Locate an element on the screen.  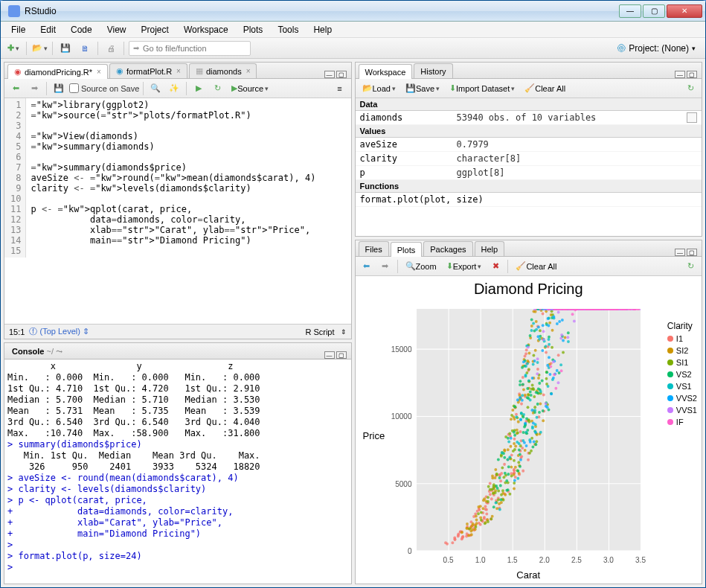
open-file-button: 📂 is located at coordinates (39, 48).